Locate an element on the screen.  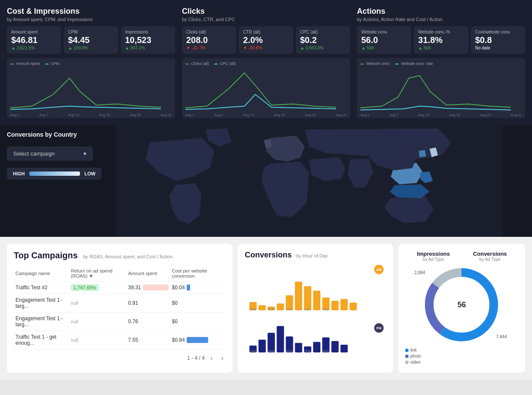
donut-legend: link photo video is located at coordinates (462, 356).